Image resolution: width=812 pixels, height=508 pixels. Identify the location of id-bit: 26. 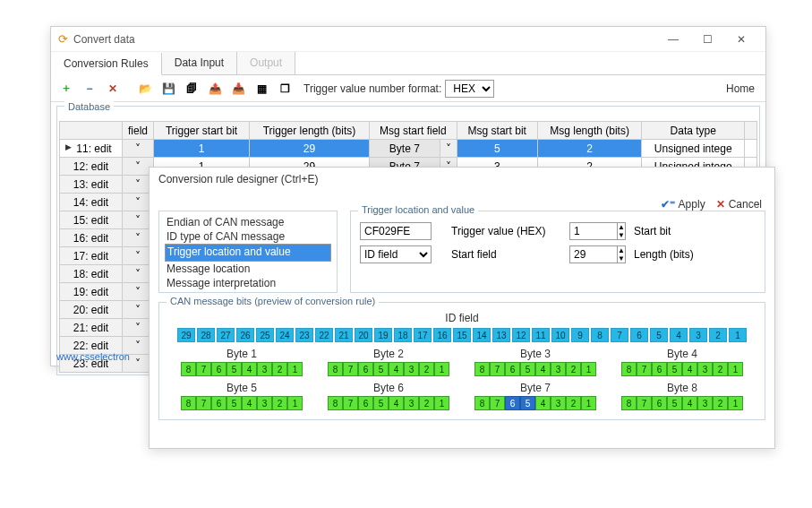
(245, 335).